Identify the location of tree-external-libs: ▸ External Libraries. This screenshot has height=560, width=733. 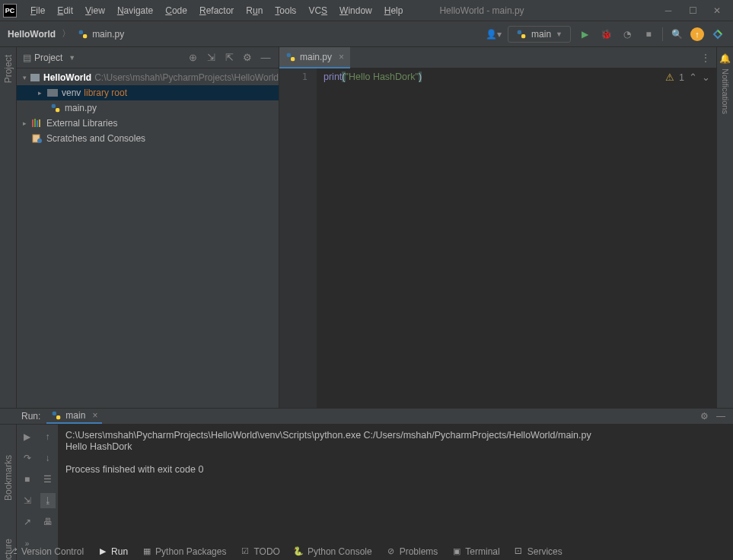
(148, 123).